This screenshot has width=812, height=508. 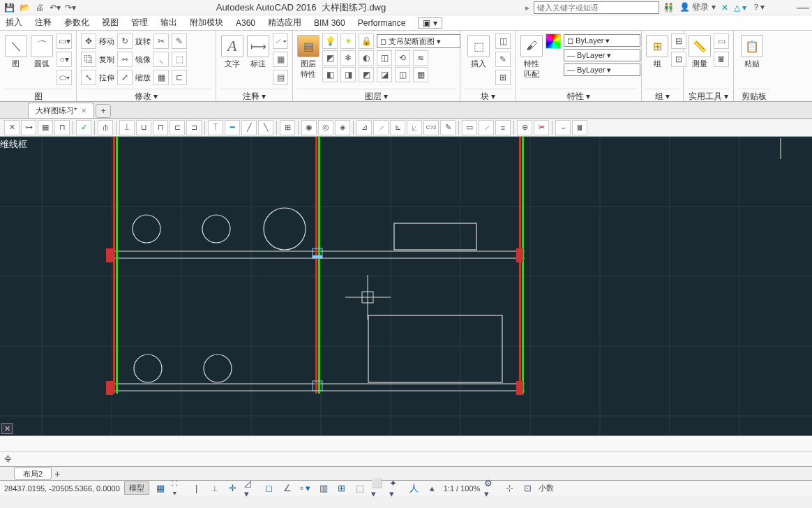 What do you see at coordinates (532, 56) in the screenshot?
I see `matchprop-button: 🖌特性 匹配` at bounding box center [532, 56].